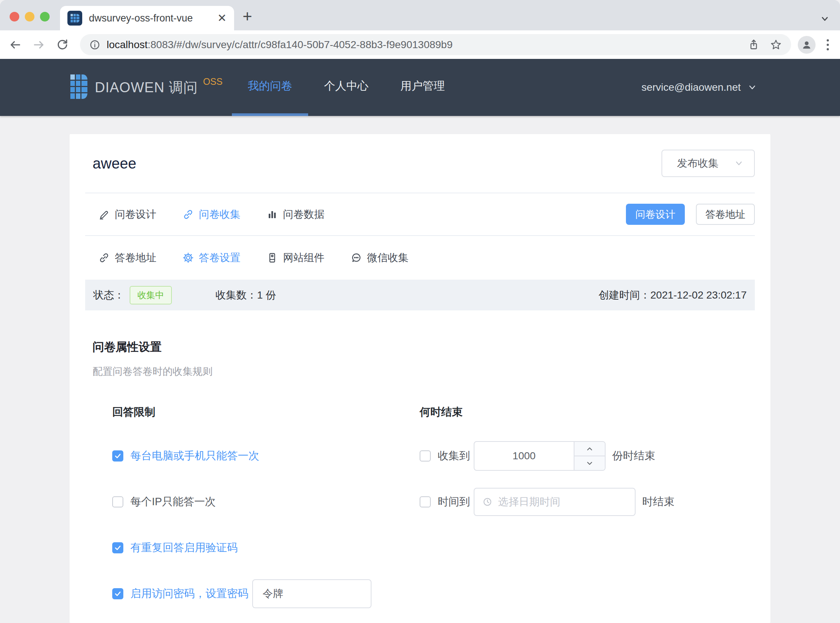 This screenshot has width=840, height=623. Describe the element at coordinates (739, 163) in the screenshot. I see `chevron-down-icon` at that location.